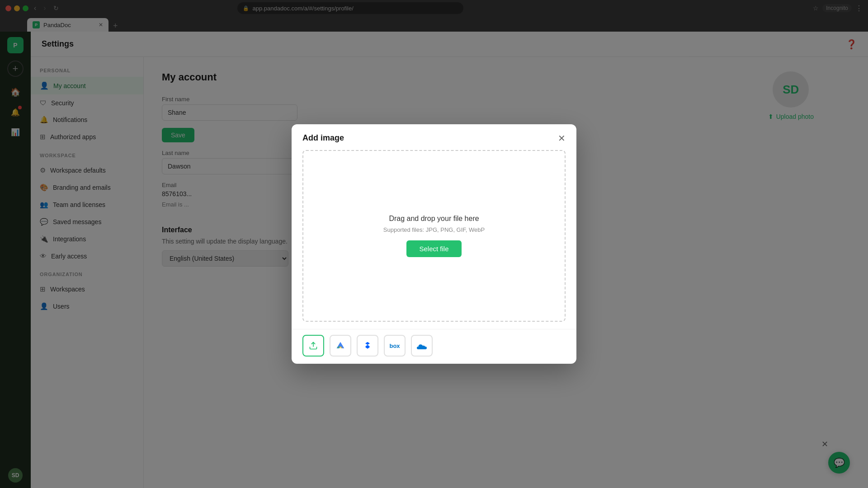  Describe the element at coordinates (422, 346) in the screenshot. I see `onedrive-source-button` at that location.